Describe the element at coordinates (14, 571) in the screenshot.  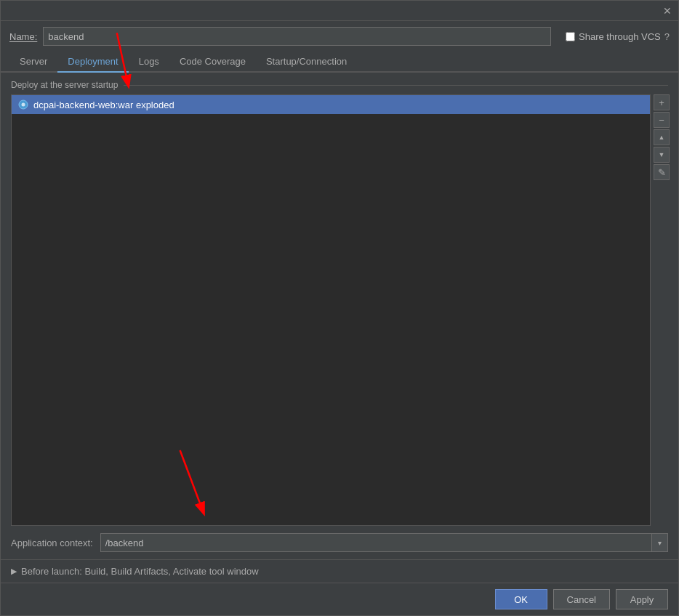
I see `expand-arrow: ▶` at that location.